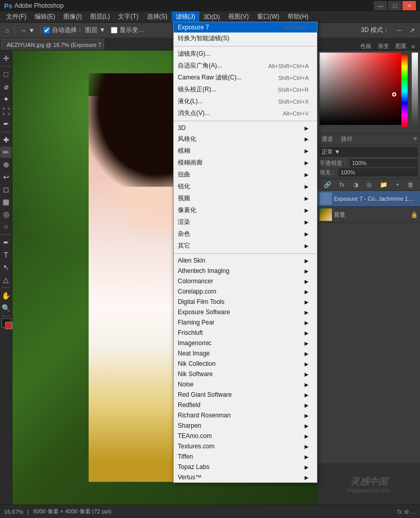 This screenshot has height=518, width=420. What do you see at coordinates (268, 17) in the screenshot?
I see `menu-window: 窗口(W)` at bounding box center [268, 17].